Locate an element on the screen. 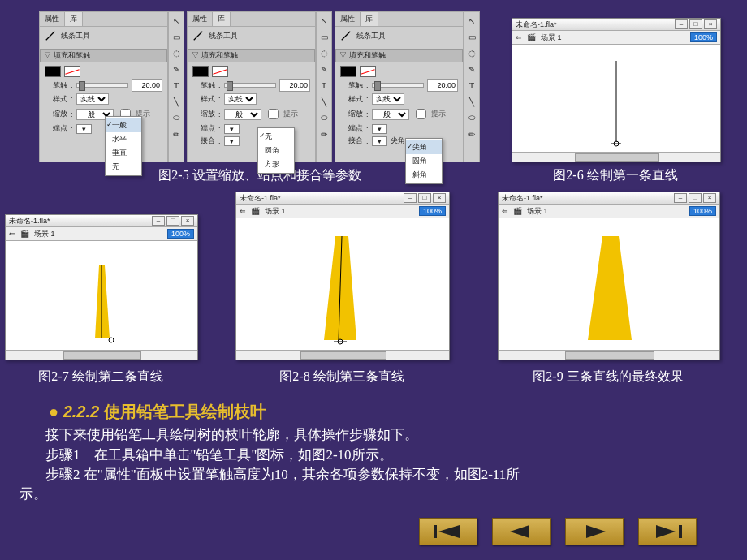  tool-pencil: ✏ is located at coordinates (176, 134).